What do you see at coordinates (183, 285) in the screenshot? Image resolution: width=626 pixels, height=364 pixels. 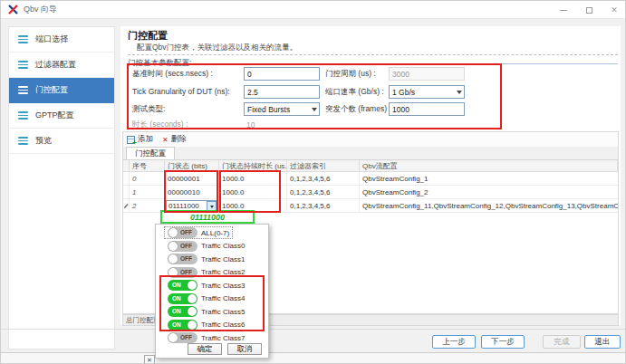 I see `toggle-switch-tc3: ON` at bounding box center [183, 285].